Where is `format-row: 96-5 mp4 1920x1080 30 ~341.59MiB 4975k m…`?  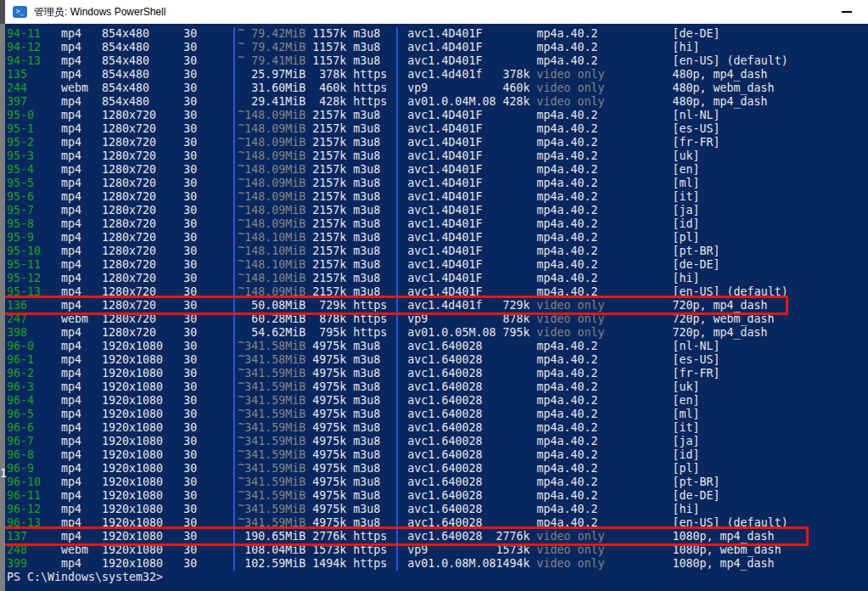
format-row: 96-5 mp4 1920x1080 30 ~341.59MiB 4975k m… is located at coordinates (438, 414).